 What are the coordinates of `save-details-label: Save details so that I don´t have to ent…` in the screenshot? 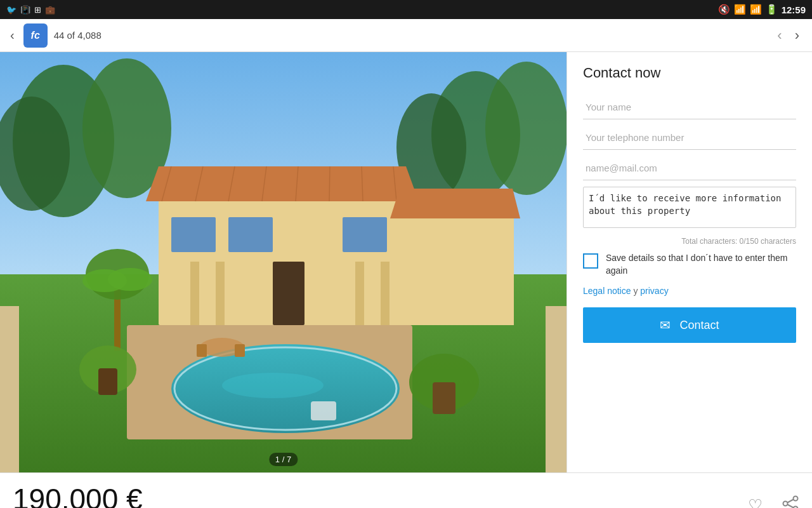 It's located at (701, 264).